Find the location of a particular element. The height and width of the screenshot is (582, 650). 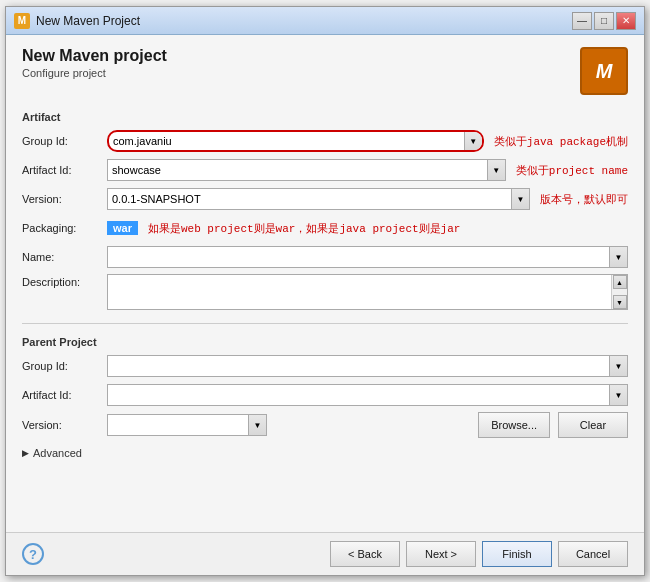

window-icon: M is located at coordinates (22, 21).